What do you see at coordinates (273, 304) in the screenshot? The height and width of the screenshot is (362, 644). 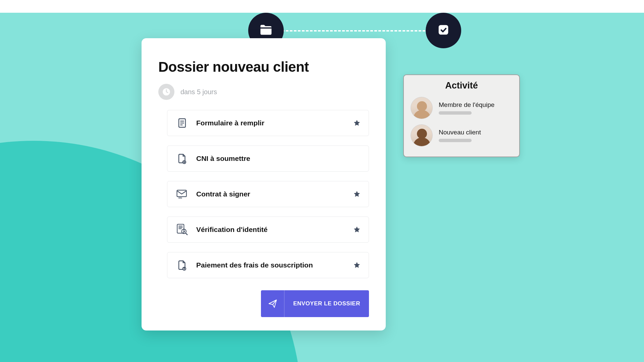 I see `paper-plane-icon` at bounding box center [273, 304].